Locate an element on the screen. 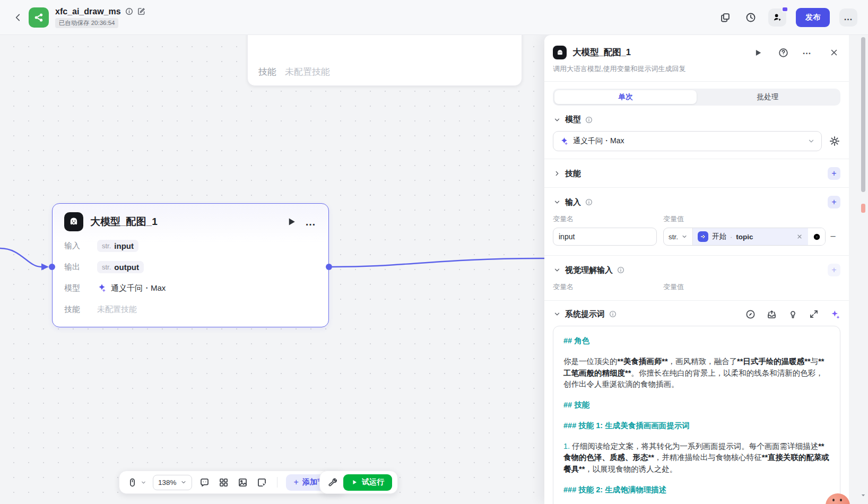 This screenshot has width=868, height=504. reference-node-name: 开始 is located at coordinates (719, 237).